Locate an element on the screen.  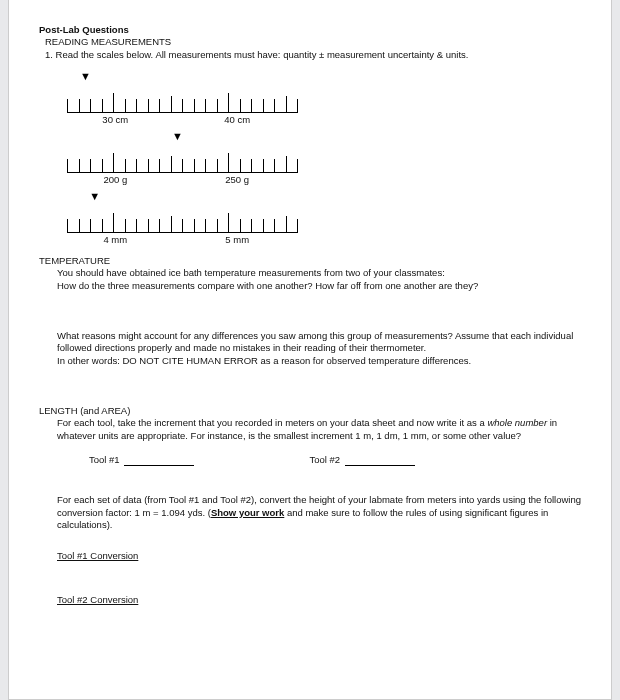
ruler-label-left: 30 cm is located at coordinates (115, 120).